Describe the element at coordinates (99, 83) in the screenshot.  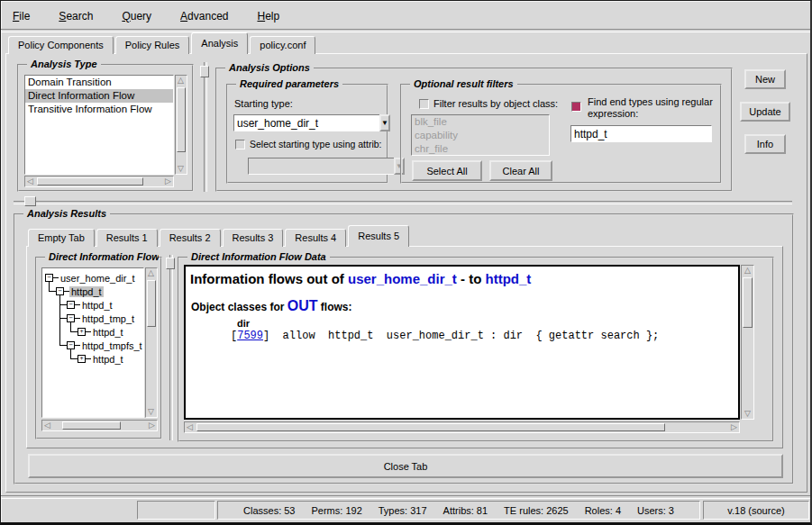
I see `list-item: Domain Transition` at that location.